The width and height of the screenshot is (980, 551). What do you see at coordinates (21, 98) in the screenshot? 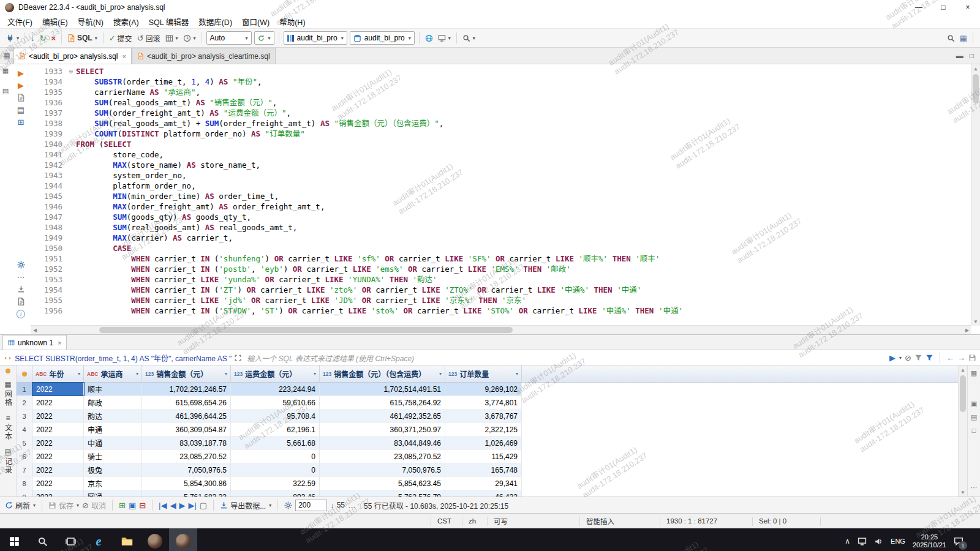
I see `explain-plan-button` at bounding box center [21, 98].